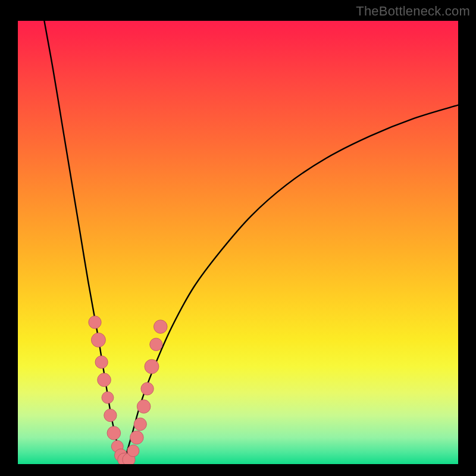  Describe the element at coordinates (128, 390) in the screenshot. I see `data-dots` at that location.